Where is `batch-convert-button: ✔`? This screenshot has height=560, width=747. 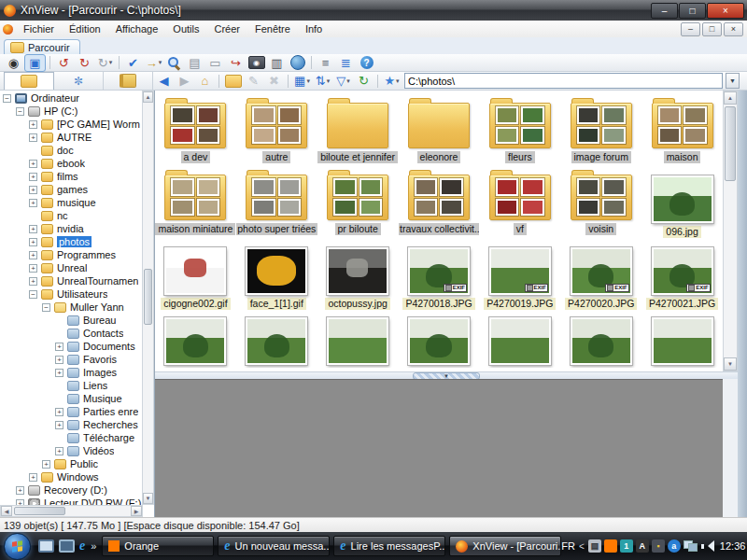
batch-convert-button: ✔ is located at coordinates (133, 63).